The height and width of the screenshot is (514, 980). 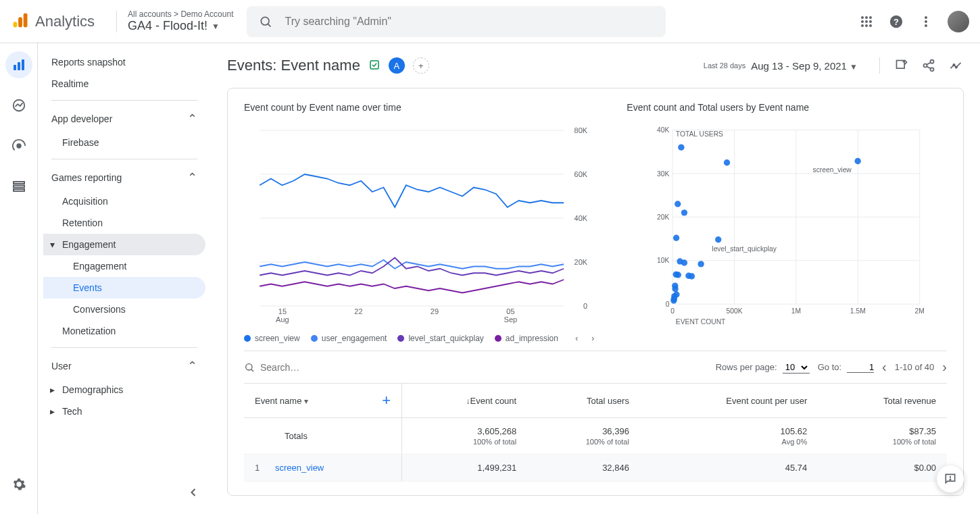 I want to click on share-icon, so click(x=929, y=66).